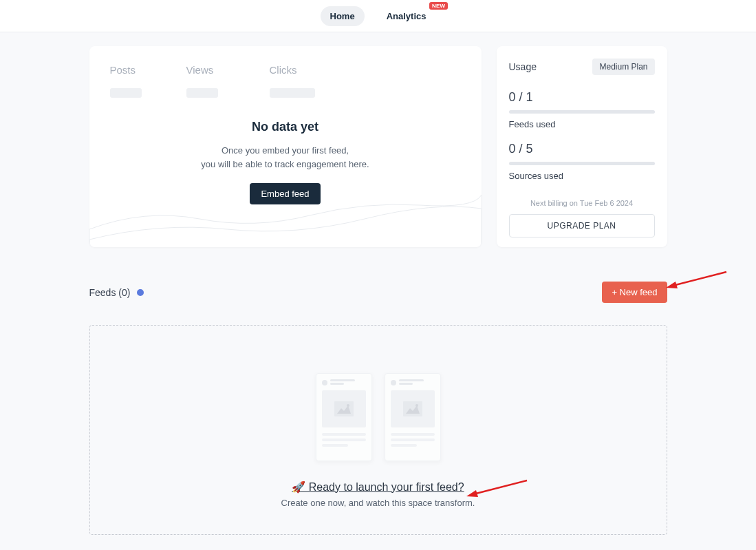 Image resolution: width=756 pixels, height=550 pixels. I want to click on feeds-header-row: Feeds (0) + New feed, so click(378, 292).